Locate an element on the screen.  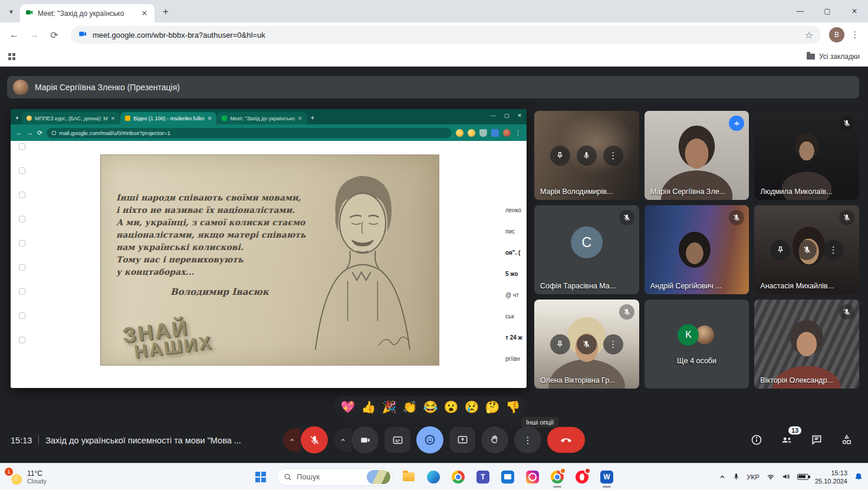
back-button: ← is located at coordinates (14, 35).